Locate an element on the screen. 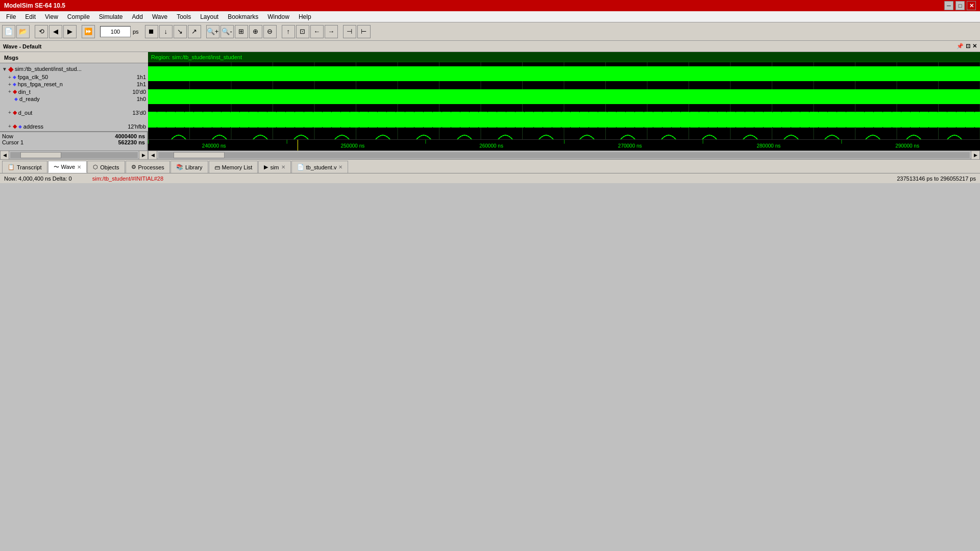  signal-row-din: + ◆ din_t 10'd0 is located at coordinates (74, 92).